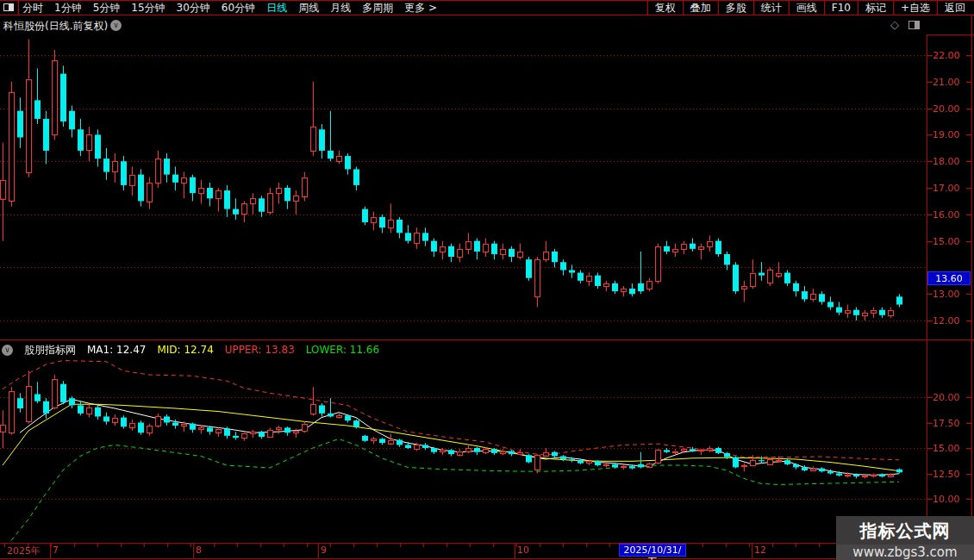  Describe the element at coordinates (9, 8) in the screenshot. I see `layout-pane-button` at that location.